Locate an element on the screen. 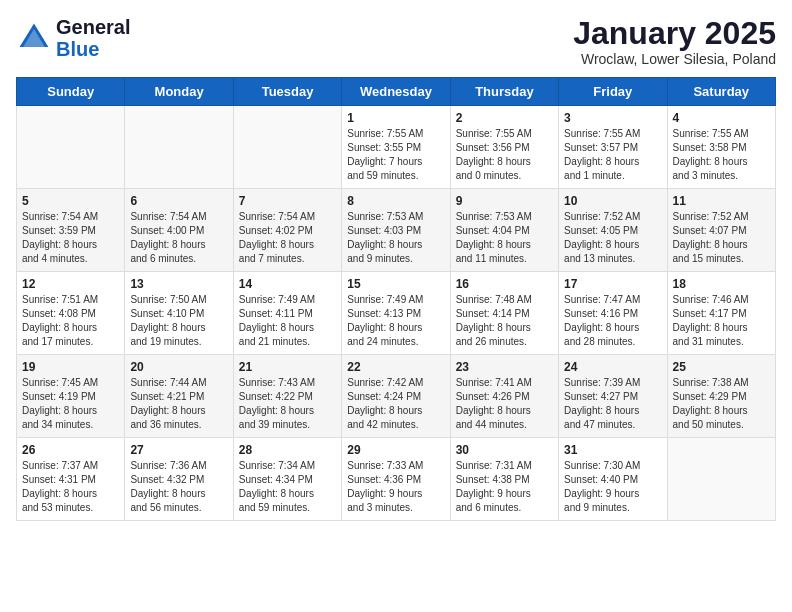 The width and height of the screenshot is (792, 612). logo-text: General Blue is located at coordinates (93, 38).